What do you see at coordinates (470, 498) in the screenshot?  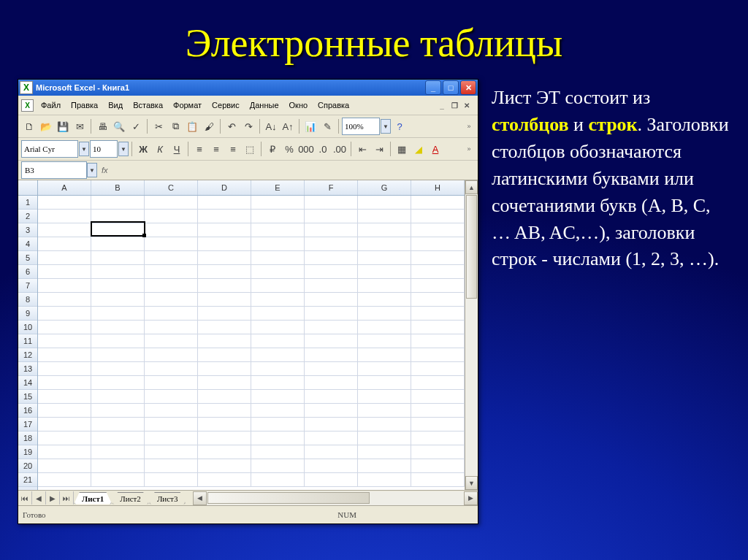 I see `scroll-right-icon: ▶` at bounding box center [470, 498].